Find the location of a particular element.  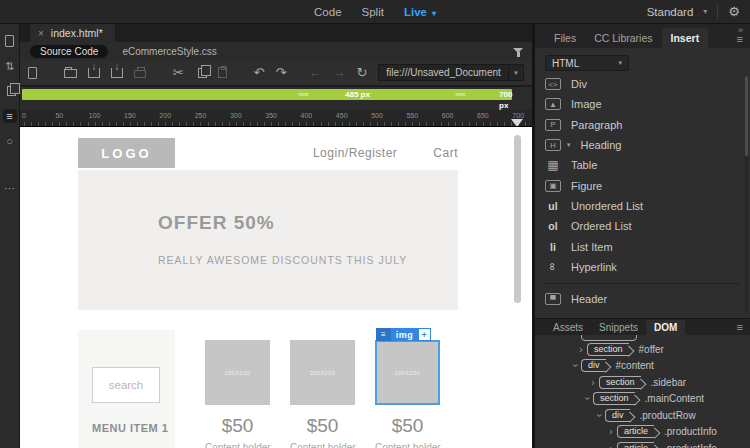

tab-dom: DOM is located at coordinates (666, 328).